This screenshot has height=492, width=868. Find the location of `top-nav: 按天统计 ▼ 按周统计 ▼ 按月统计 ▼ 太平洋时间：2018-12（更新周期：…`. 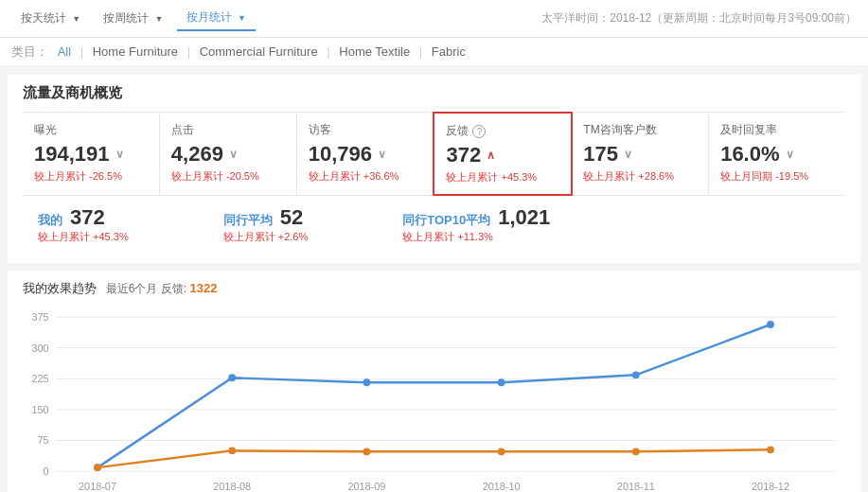

top-nav: 按天统计 ▼ 按周统计 ▼ 按月统计 ▼ 太平洋时间：2018-12（更新周期：… is located at coordinates (434, 19).